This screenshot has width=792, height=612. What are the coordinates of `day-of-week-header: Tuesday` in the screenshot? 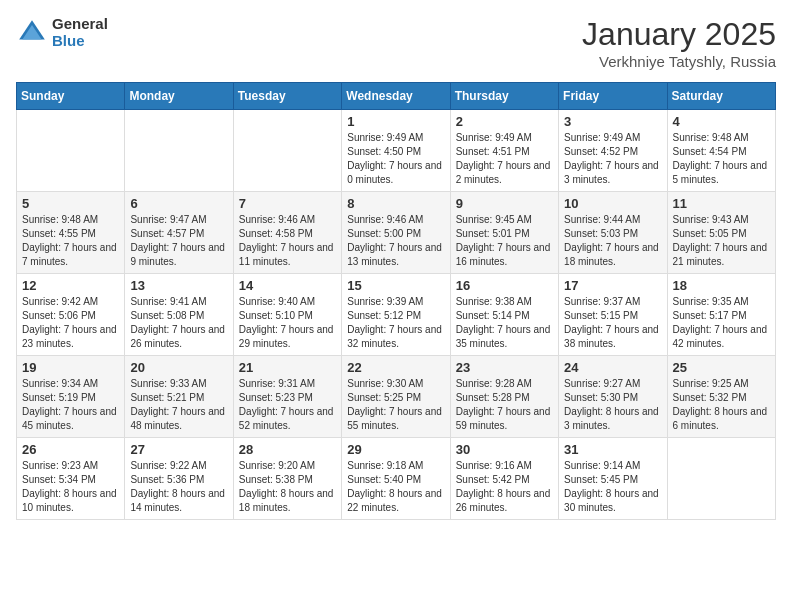 It's located at (287, 96).